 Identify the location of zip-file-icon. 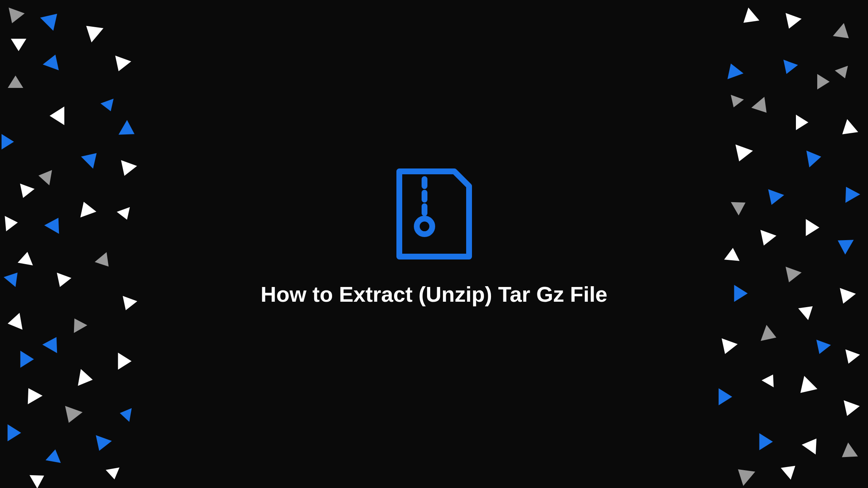
(434, 215).